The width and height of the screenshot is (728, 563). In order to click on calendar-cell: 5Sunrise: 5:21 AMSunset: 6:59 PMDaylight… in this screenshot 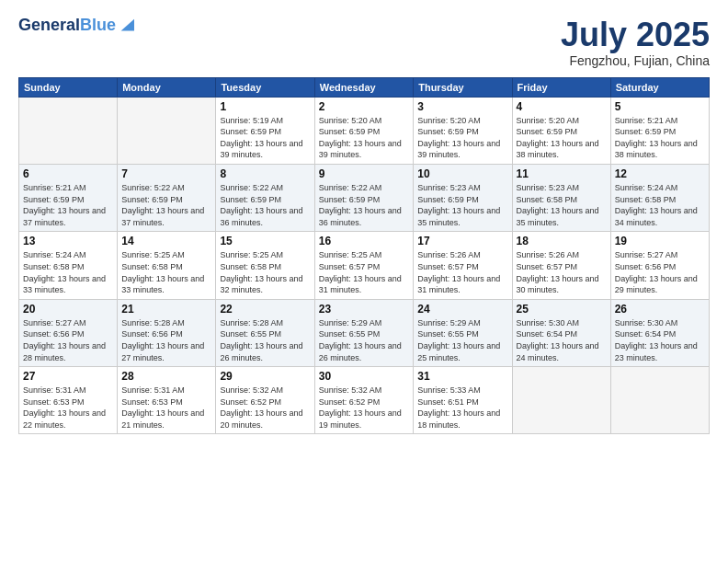, I will do `click(660, 131)`.